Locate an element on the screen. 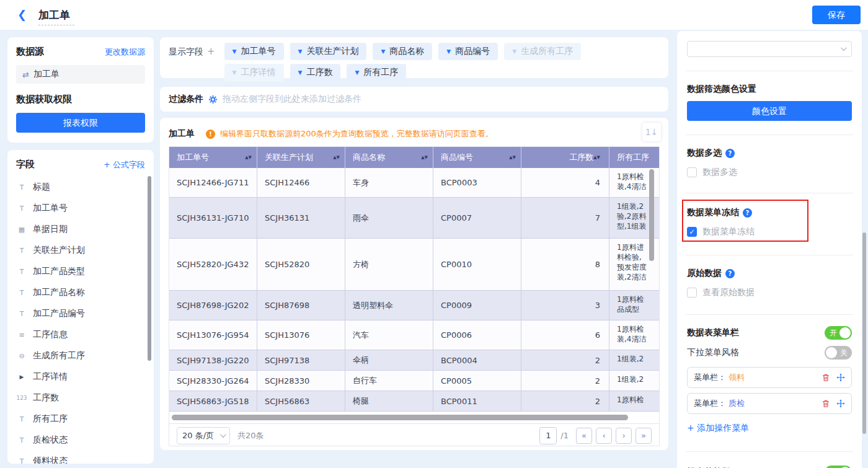 This screenshot has width=868, height=468. back-icon: ❮ is located at coordinates (22, 15).